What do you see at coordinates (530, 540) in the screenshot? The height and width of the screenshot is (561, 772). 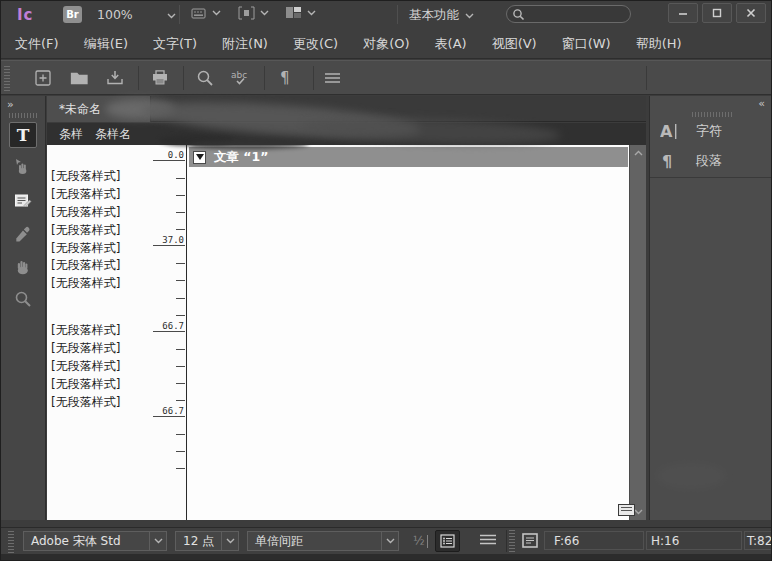 I see `word-count-icon` at bounding box center [530, 540].